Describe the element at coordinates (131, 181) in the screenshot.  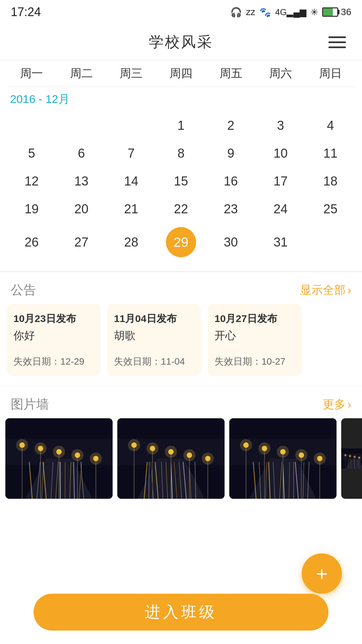
I see `cal-cell-wrapper: 14` at that location.